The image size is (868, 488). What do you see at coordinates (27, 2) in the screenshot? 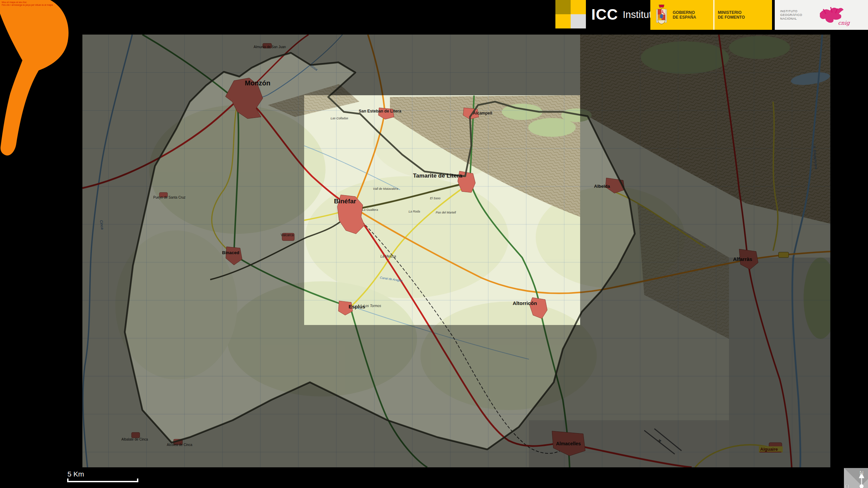
I see `hint-line-1: Mou el mapa al seu lloc` at bounding box center [27, 2].